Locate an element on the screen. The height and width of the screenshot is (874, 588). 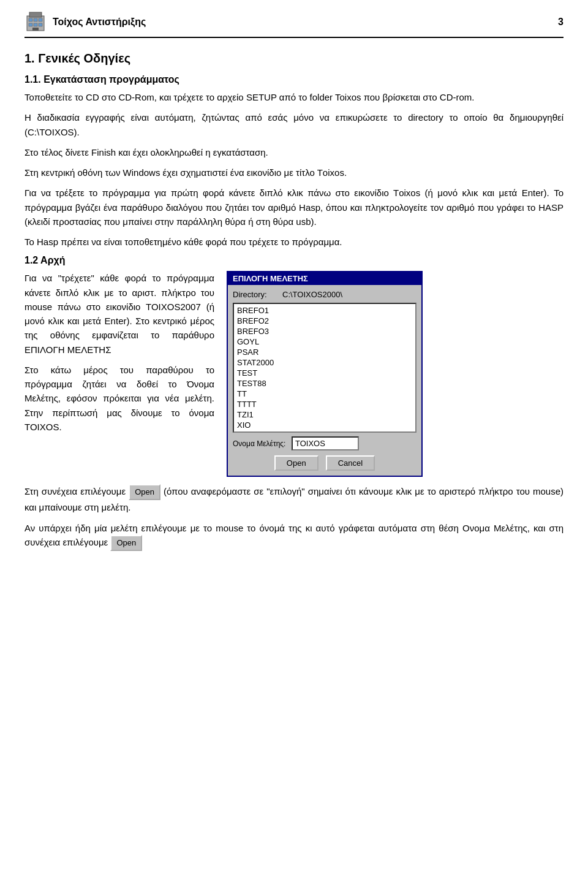
dialog-open-button: Open is located at coordinates (296, 463).